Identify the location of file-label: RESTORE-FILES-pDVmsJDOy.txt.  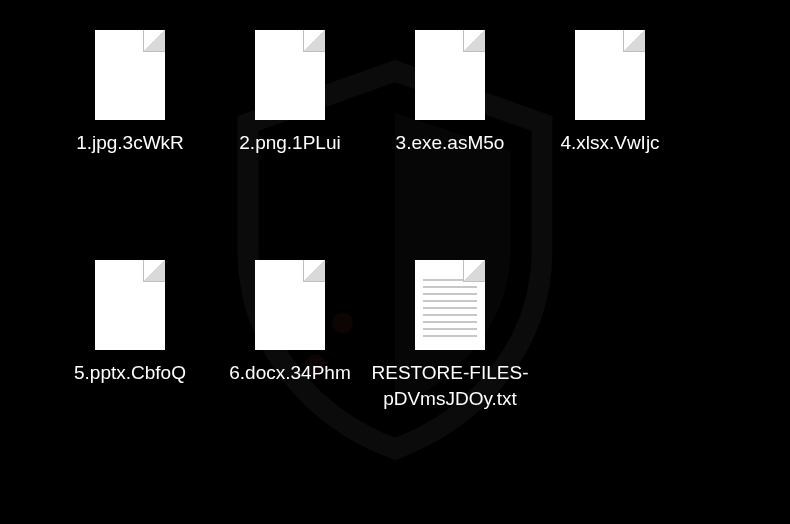
(450, 386).